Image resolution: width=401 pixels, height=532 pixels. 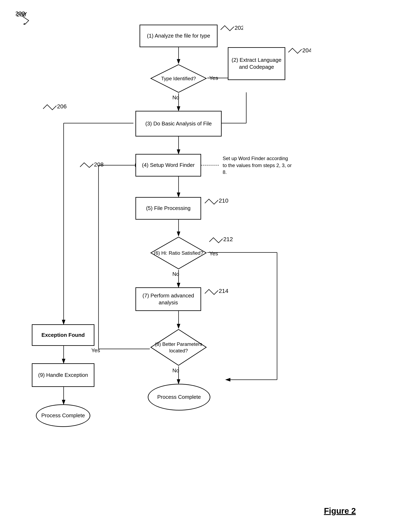 I want to click on svg-text: 214, so click(x=224, y=291).